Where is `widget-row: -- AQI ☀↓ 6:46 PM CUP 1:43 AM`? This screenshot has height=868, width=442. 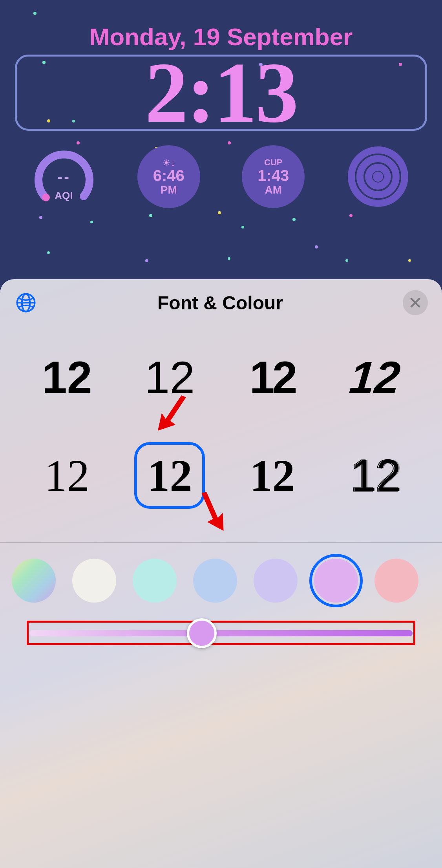 widget-row: -- AQI ☀↓ 6:46 PM CUP 1:43 AM is located at coordinates (221, 177).